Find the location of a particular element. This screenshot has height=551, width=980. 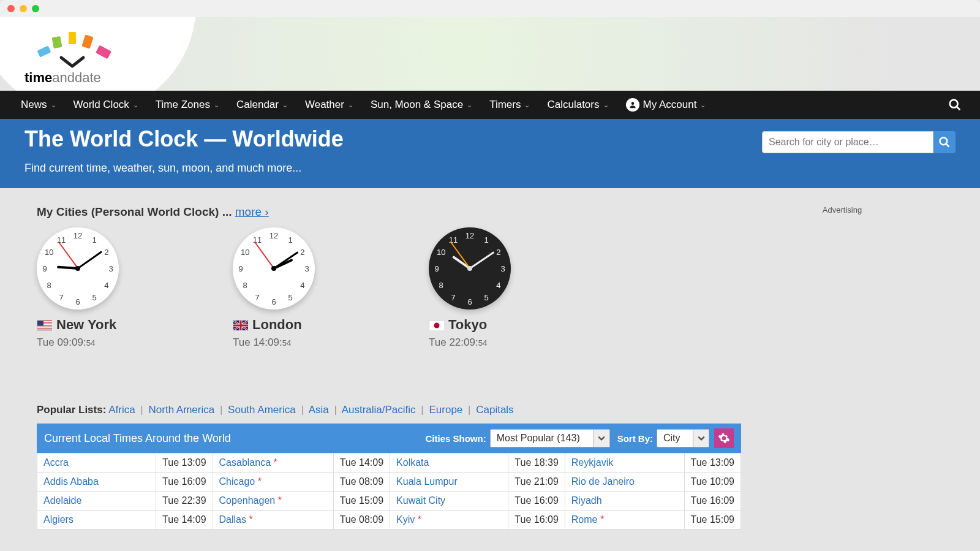

city-name: Tokyo is located at coordinates (468, 325).